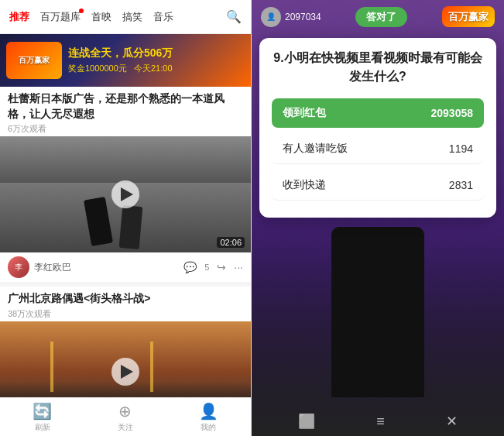 The width and height of the screenshot is (504, 436). I want to click on play-triangle-icon, so click(127, 194).